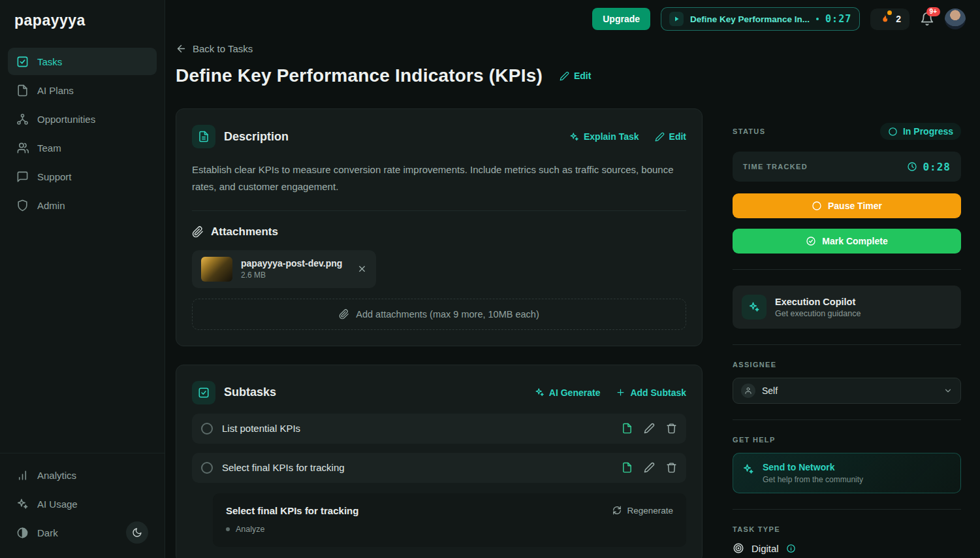 The image size is (980, 558). I want to click on step-bullet, so click(228, 529).